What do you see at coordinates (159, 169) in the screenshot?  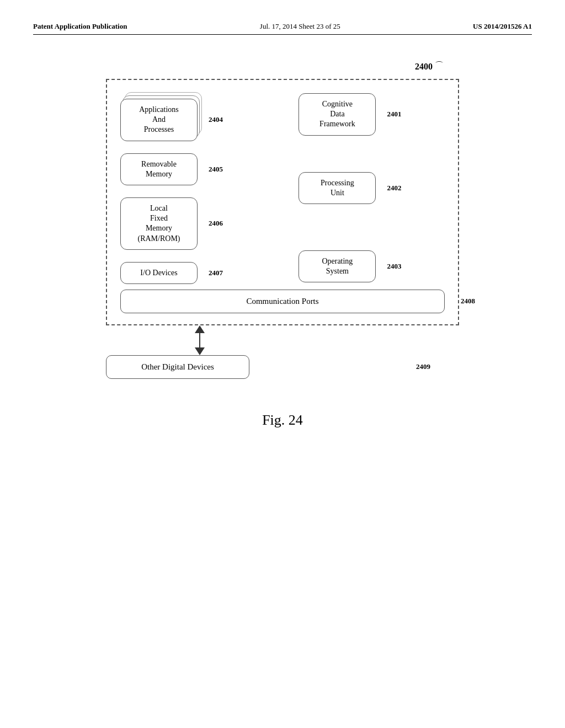 I see `removable-memory-wrapper: Removable Memory 2405` at bounding box center [159, 169].